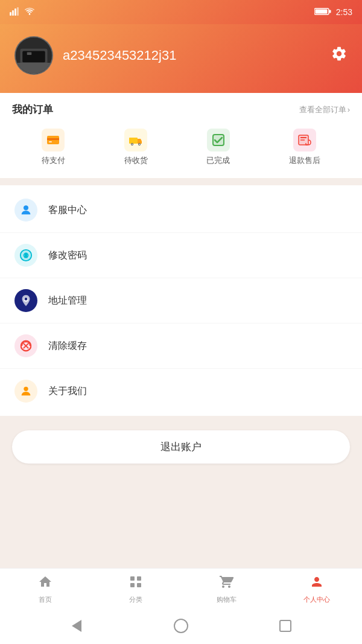  I want to click on orders-header: 我的订单 查看全部订单 ›, so click(181, 110).